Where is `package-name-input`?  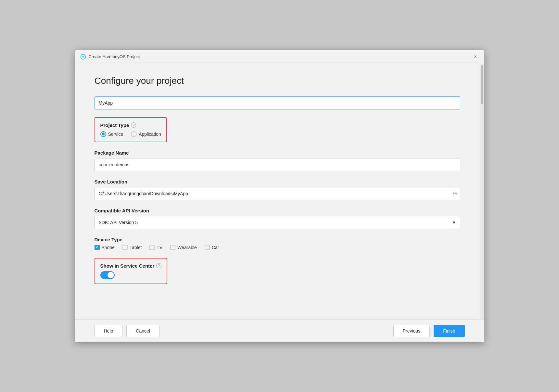 package-name-input is located at coordinates (277, 165).